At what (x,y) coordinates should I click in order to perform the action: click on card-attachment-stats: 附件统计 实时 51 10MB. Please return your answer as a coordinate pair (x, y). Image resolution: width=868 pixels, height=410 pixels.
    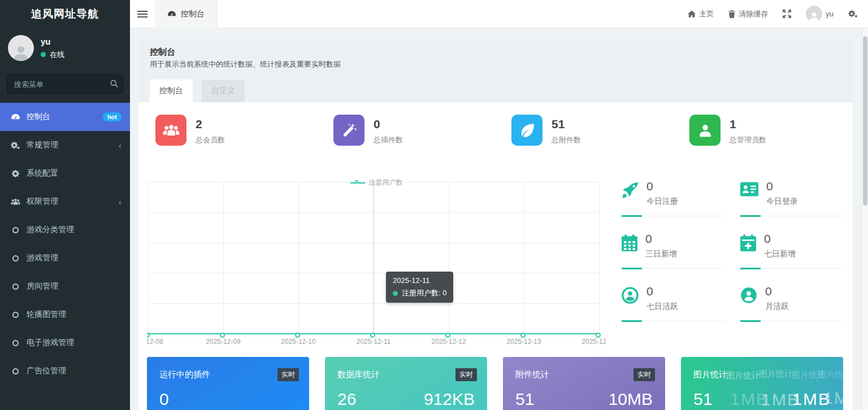
    Looking at the image, I should click on (584, 383).